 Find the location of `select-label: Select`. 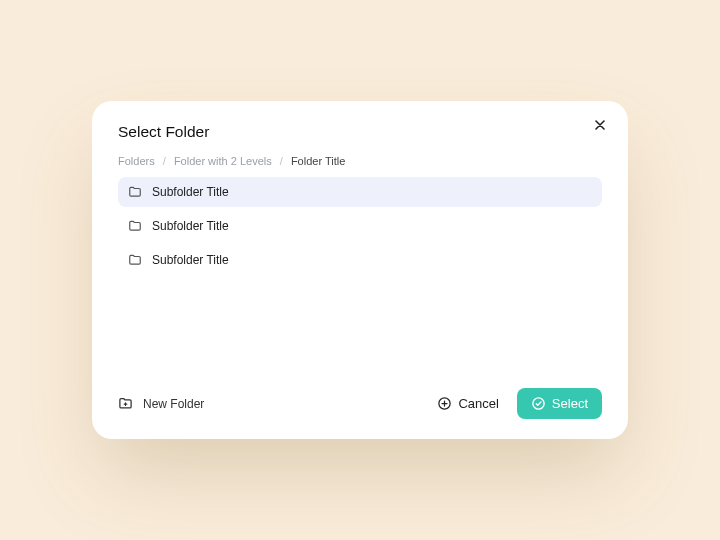

select-label: Select is located at coordinates (570, 404).